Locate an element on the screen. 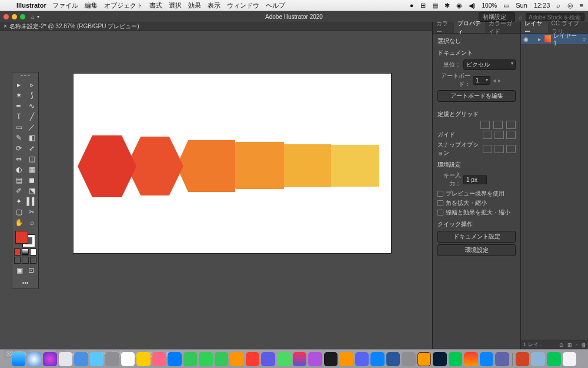  dock-teams is located at coordinates (502, 359).